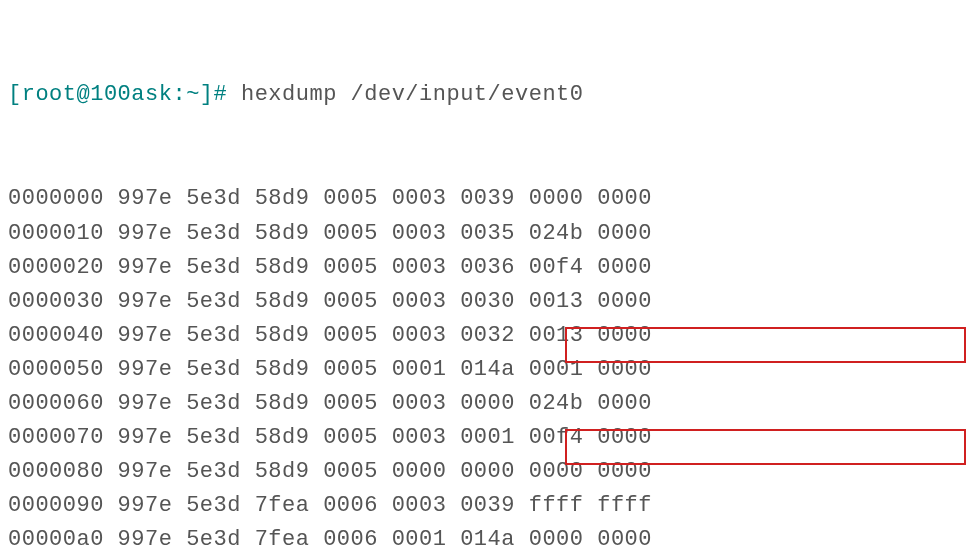 The width and height of the screenshot is (977, 548). I want to click on hex-line: 0000080 997e 5e3d 58d9 0005 0000 0000 00…, so click(488, 472).